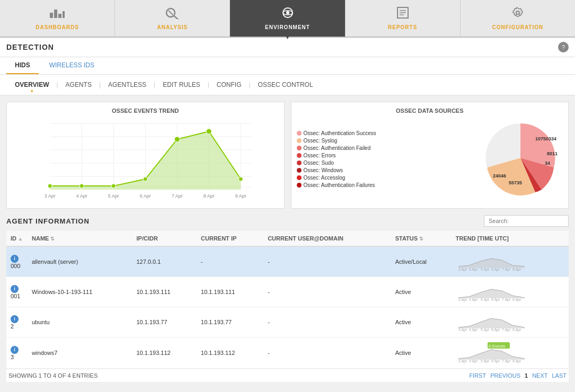 Image resolution: width=575 pixels, height=392 pixels. Describe the element at coordinates (287, 353) in the screenshot. I see `table-row: i 3 windows7 10.1.193.112 10.1.193.112 -…` at that location.